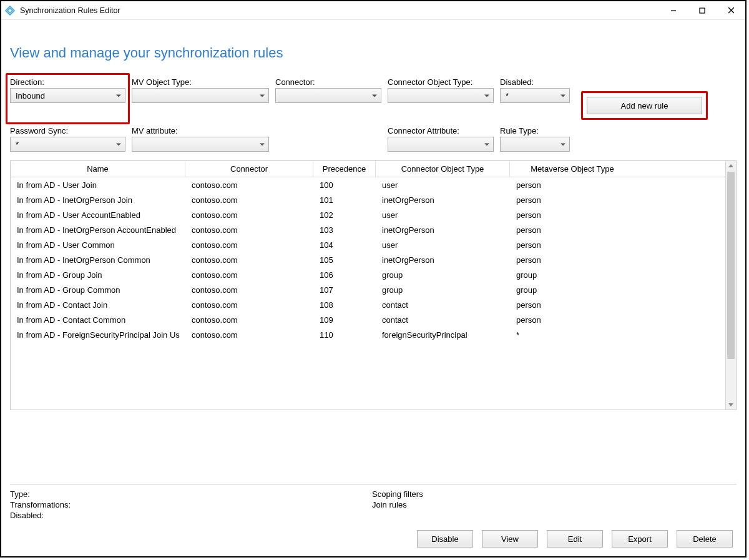 The height and width of the screenshot is (560, 749). Describe the element at coordinates (673, 11) in the screenshot. I see `minimize-button` at that location.